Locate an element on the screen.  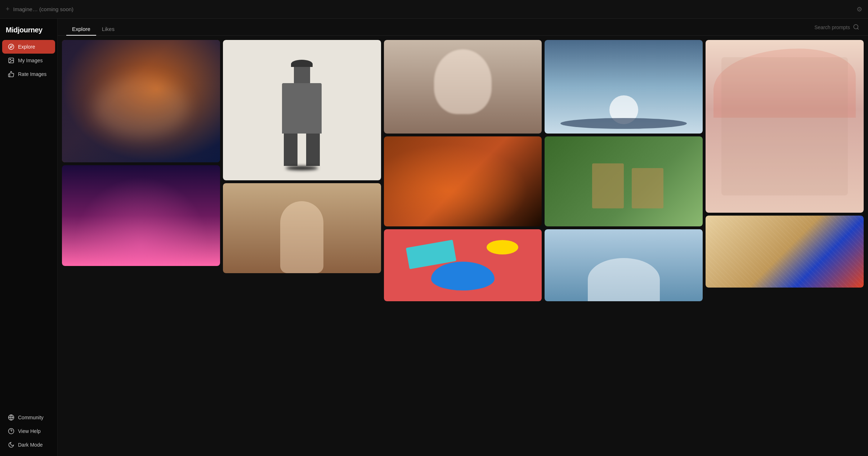
sidebar-item-my-images: My Images is located at coordinates (29, 60).